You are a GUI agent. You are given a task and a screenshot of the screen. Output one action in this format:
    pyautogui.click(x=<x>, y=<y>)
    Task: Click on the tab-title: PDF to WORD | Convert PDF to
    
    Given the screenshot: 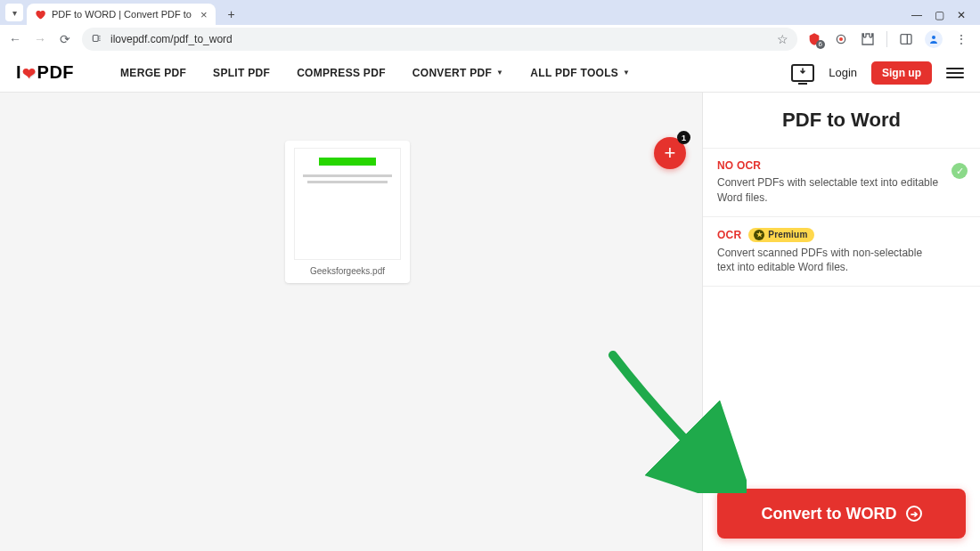 What is the action you would take?
    pyautogui.click(x=121, y=14)
    